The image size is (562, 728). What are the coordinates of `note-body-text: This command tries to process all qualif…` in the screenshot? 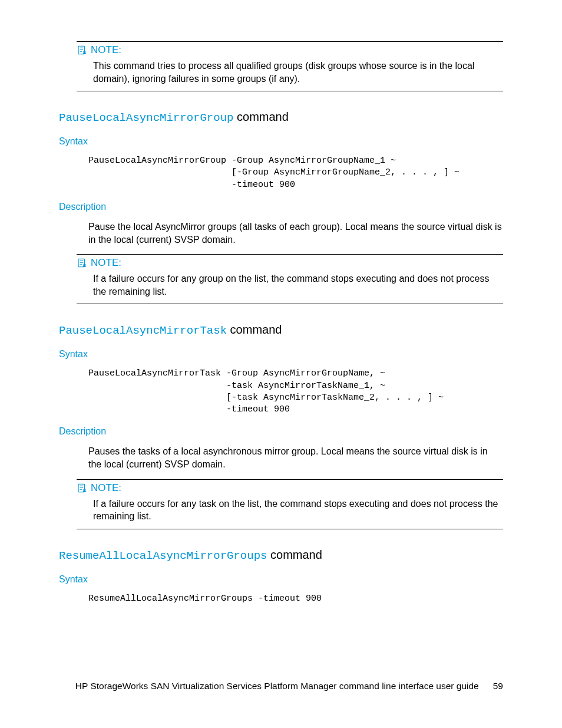 It's located at (298, 72).